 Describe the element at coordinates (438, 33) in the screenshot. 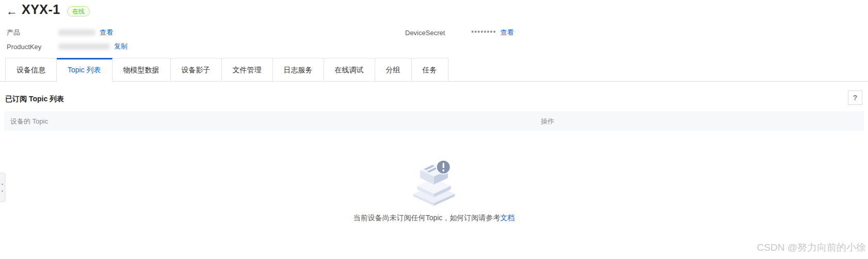

I see `devicesecret-label: DeviceSecret` at that location.